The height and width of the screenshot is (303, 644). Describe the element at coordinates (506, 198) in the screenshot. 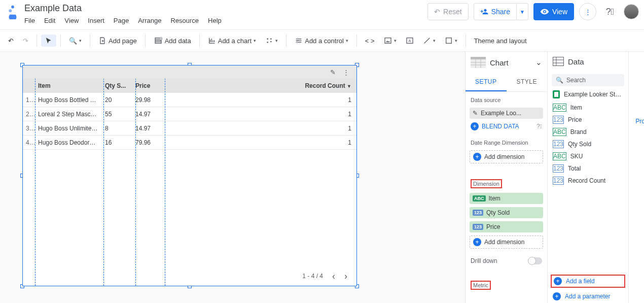

I see `dimension-item: ABCItem` at that location.